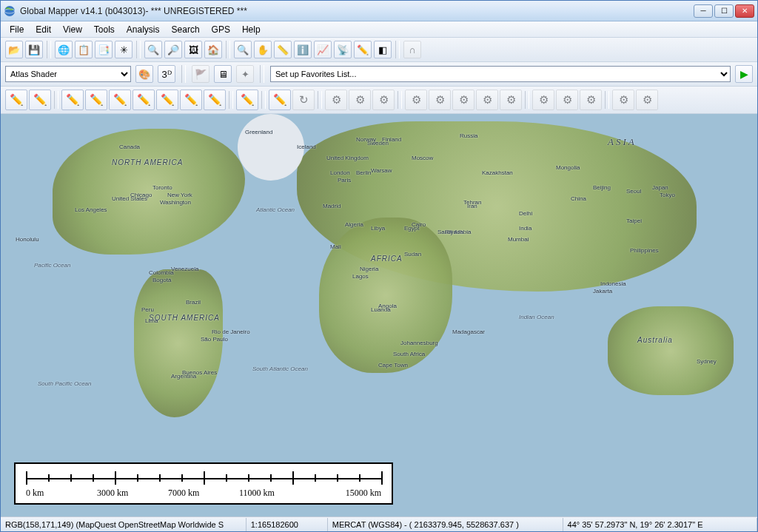 The height and width of the screenshot is (532, 758). What do you see at coordinates (487, 100) in the screenshot?
I see `tool-g: ⚙` at bounding box center [487, 100].